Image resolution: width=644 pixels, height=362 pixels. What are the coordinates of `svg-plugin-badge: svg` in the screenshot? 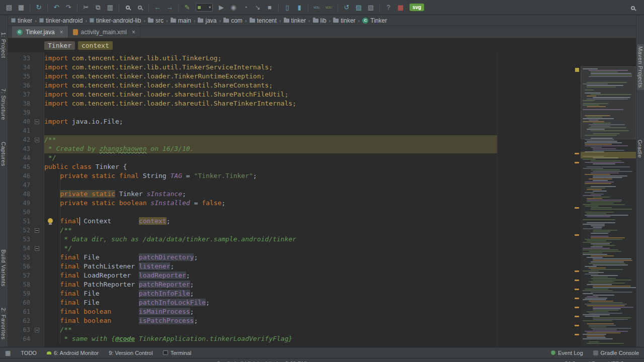 It's located at (417, 7).